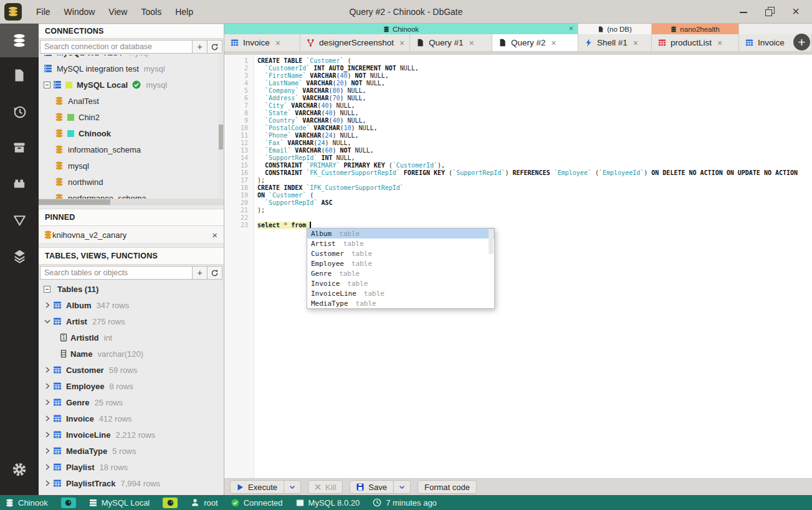 This screenshot has height=510, width=812. Describe the element at coordinates (615, 42) in the screenshot. I see `tab-shell-1: Shell #1 ×` at that location.